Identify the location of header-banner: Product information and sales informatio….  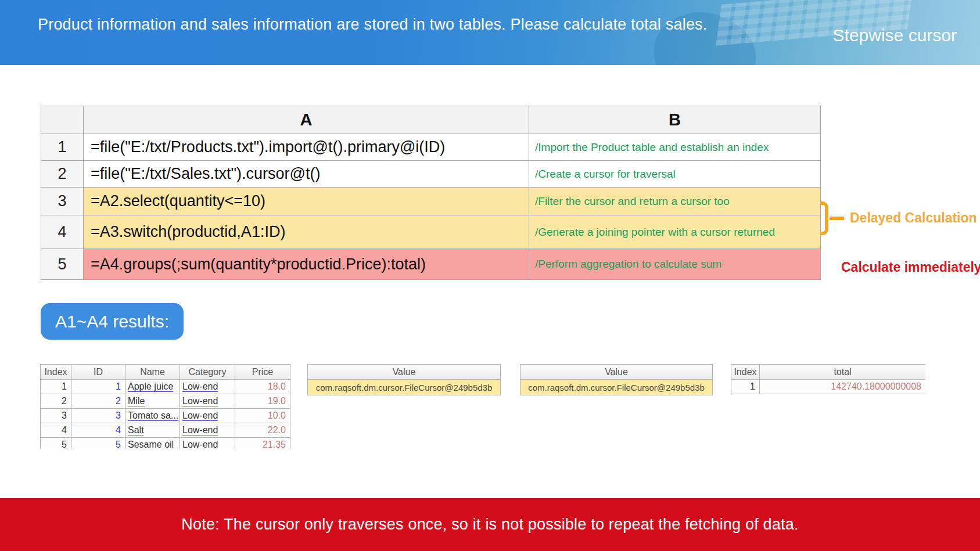
(490, 33).